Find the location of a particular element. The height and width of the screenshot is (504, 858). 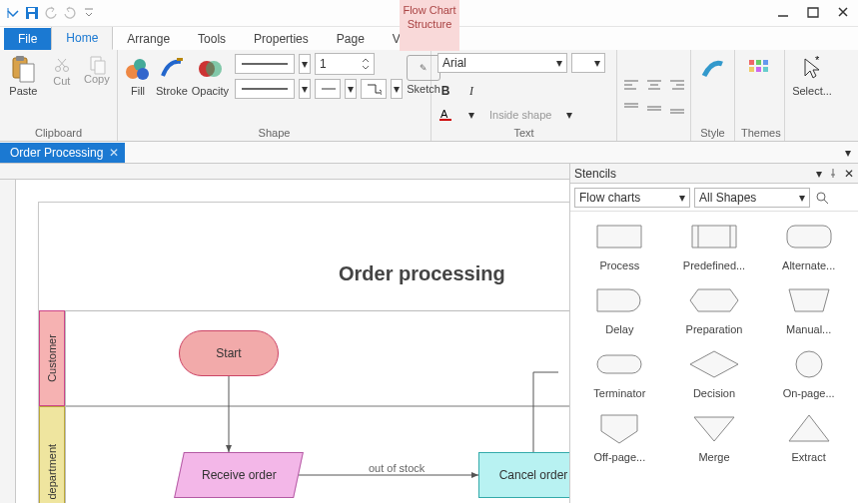

edge-label-outofstock: out of stock is located at coordinates (397, 468).